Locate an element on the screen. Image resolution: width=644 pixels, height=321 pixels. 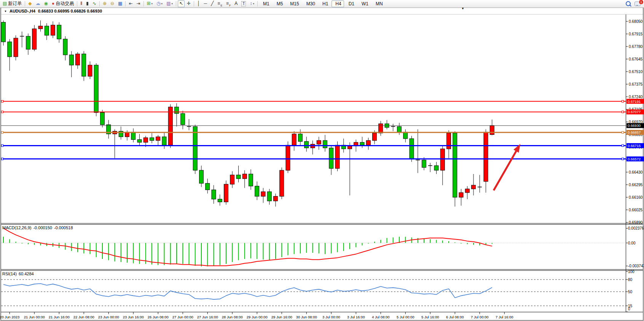
chart-shift-button: ⇥ is located at coordinates (138, 4).